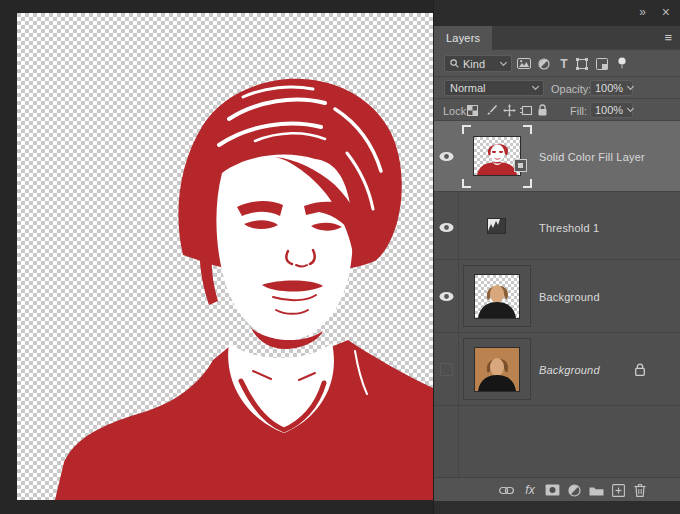  Describe the element at coordinates (602, 64) in the screenshot. I see `smart-object-filter-icon` at that location.